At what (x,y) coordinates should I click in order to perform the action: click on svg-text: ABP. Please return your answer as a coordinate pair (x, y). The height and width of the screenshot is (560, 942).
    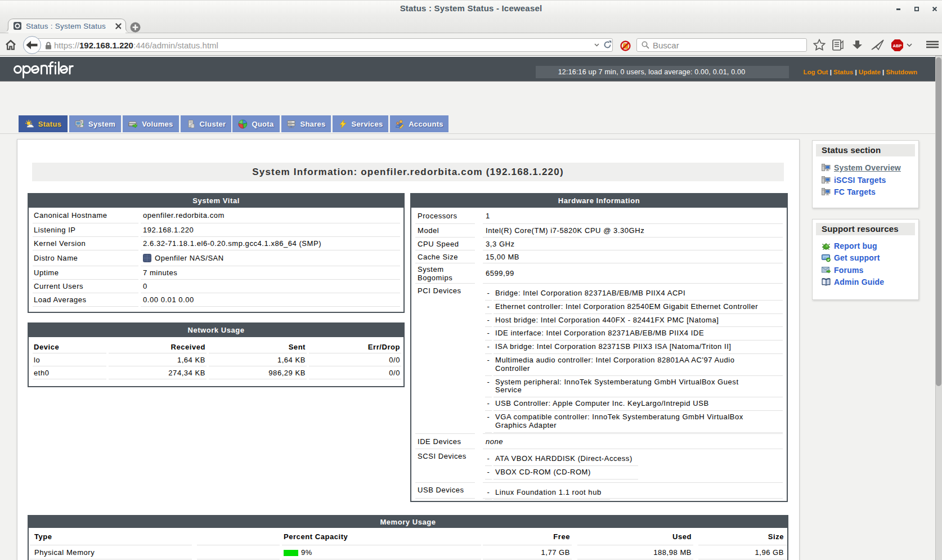
    Looking at the image, I should click on (898, 46).